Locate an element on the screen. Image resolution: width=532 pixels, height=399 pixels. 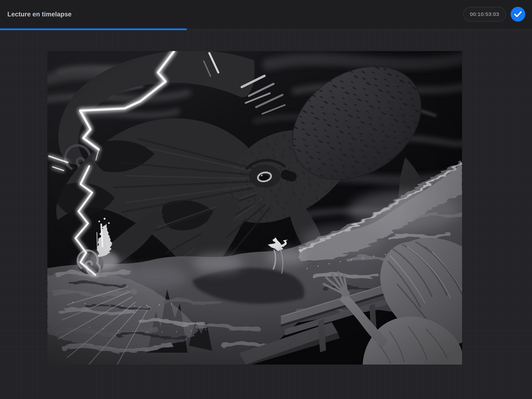
page-title: Lecture en timelapse is located at coordinates (39, 14).